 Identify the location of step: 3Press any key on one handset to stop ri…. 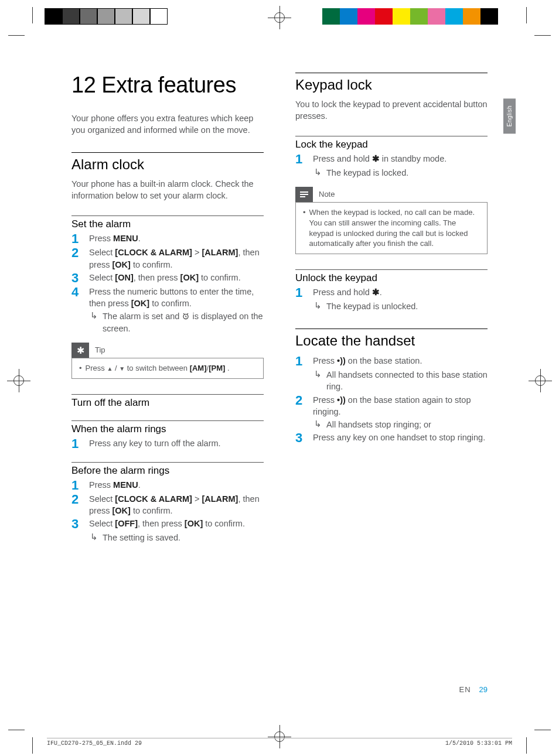
(391, 438).